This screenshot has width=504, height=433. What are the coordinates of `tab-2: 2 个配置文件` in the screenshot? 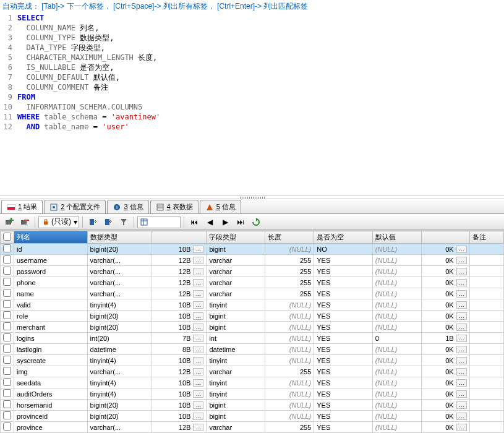 It's located at (75, 207).